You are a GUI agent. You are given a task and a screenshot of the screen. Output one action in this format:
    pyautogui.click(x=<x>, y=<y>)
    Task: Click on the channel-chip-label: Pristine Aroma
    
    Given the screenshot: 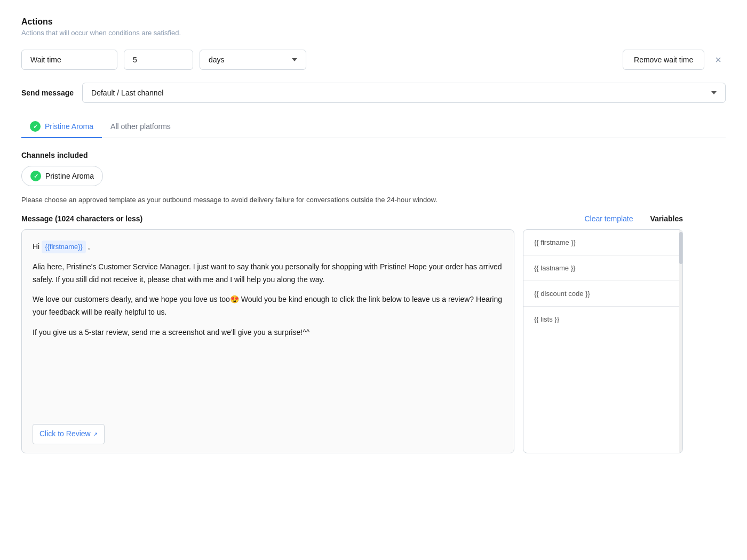 What is the action you would take?
    pyautogui.click(x=69, y=176)
    